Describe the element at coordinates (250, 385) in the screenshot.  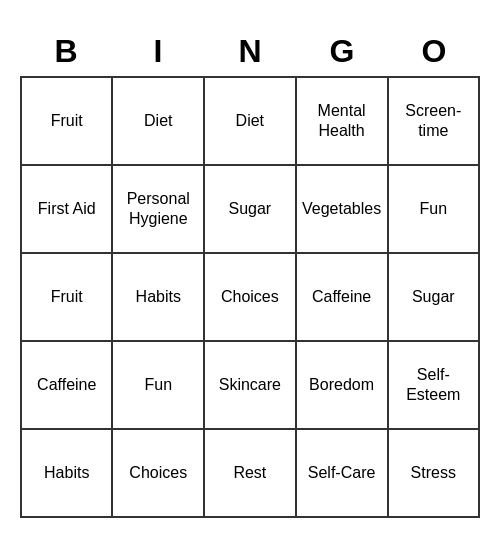
I see `bingo-cell: Skincare` at that location.